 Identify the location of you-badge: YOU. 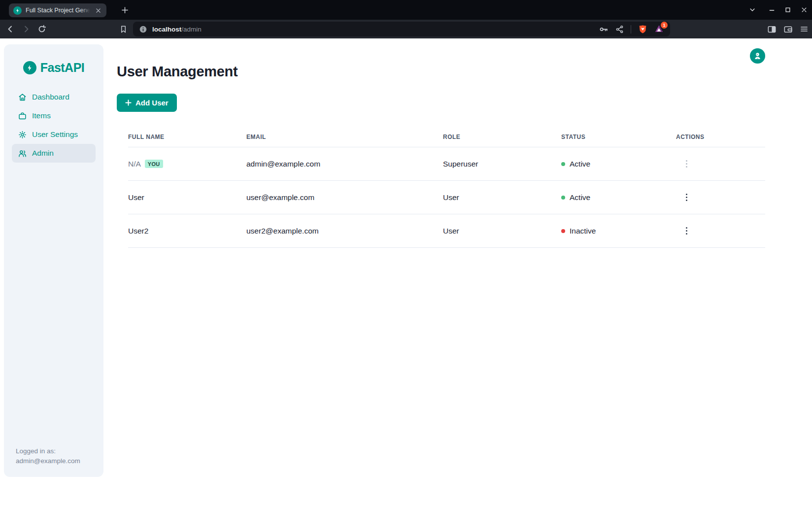
(154, 164).